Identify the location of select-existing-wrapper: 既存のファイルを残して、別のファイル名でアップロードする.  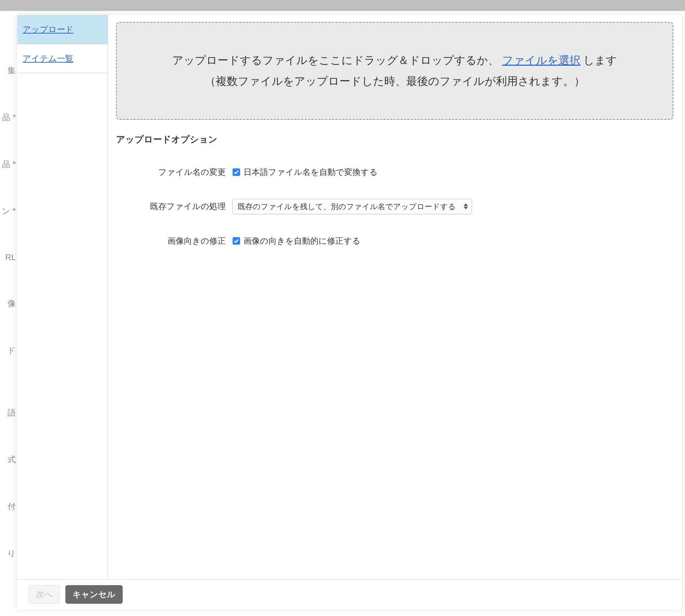
(352, 207).